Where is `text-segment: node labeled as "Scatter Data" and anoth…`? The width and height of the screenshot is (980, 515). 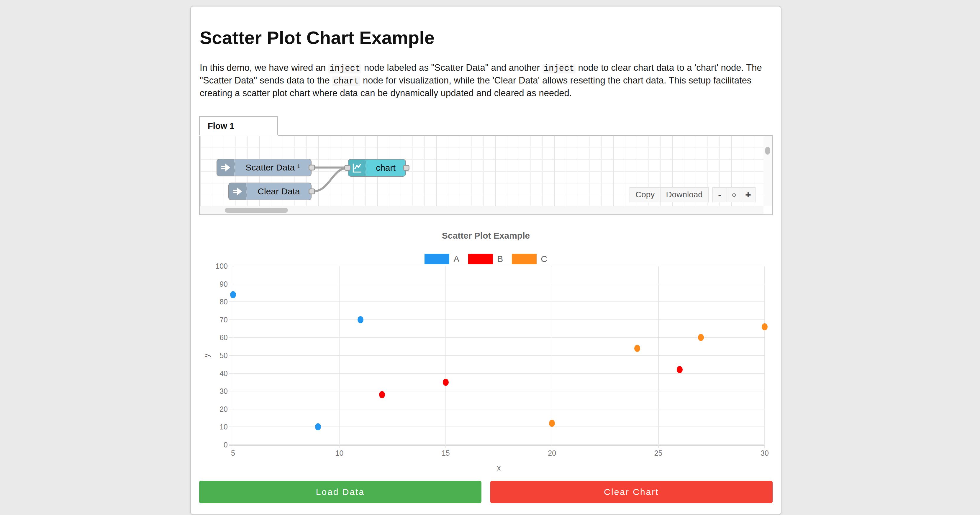 text-segment: node labeled as "Scatter Data" and anoth… is located at coordinates (452, 68).